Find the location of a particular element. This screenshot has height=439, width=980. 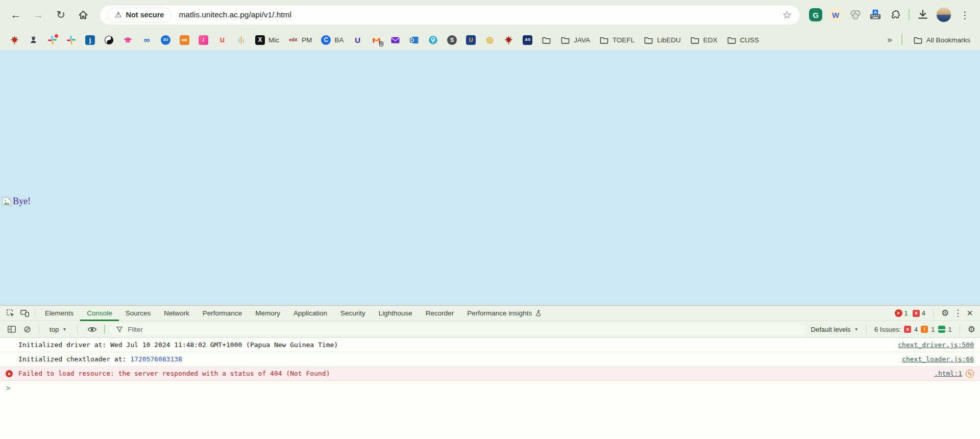

bookmark-zigzag: / is located at coordinates (203, 40).